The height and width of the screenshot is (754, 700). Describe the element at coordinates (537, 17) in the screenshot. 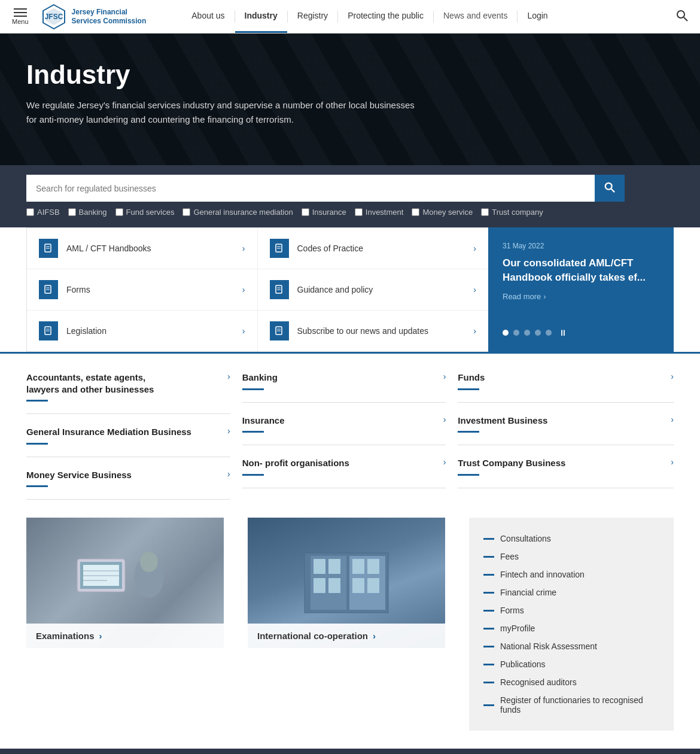

I see `nav-login: Login` at that location.